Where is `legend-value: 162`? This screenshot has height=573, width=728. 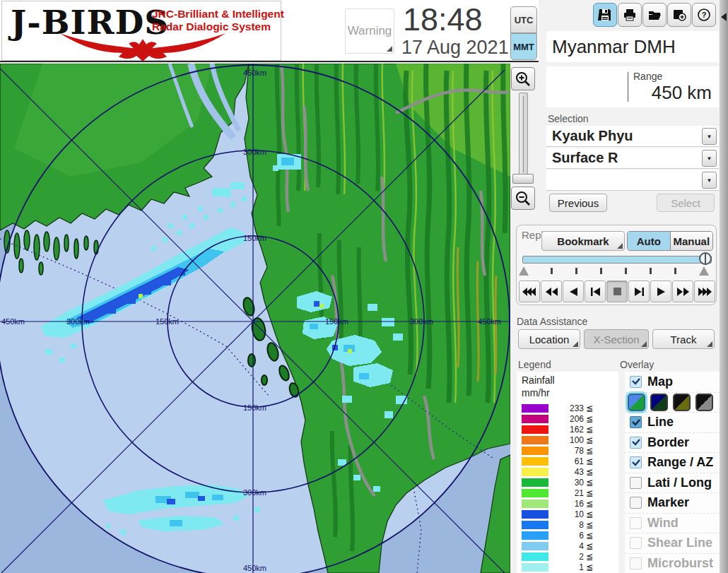 legend-value: 162 is located at coordinates (566, 430).